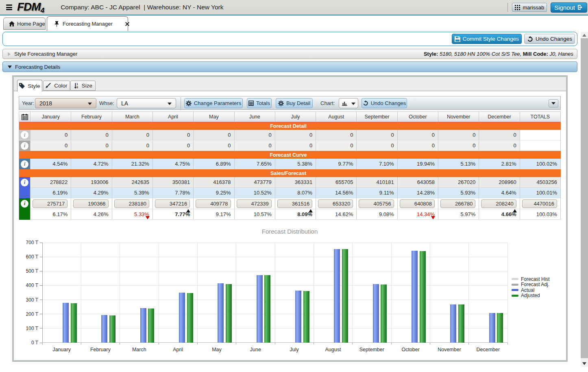  I want to click on undo-changes-toolbar-button: Undo Changes, so click(384, 103).